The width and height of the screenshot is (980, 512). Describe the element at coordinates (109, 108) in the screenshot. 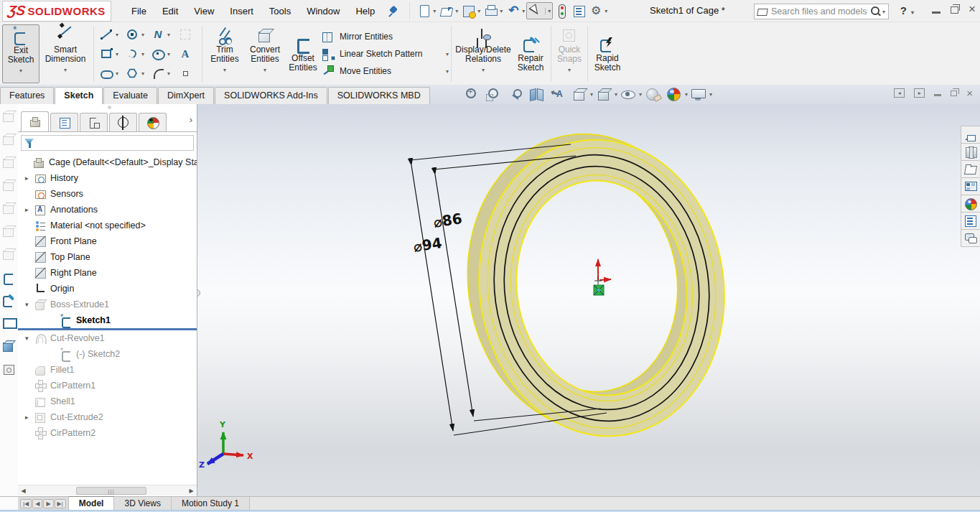

I see `panel-drag-handle` at that location.